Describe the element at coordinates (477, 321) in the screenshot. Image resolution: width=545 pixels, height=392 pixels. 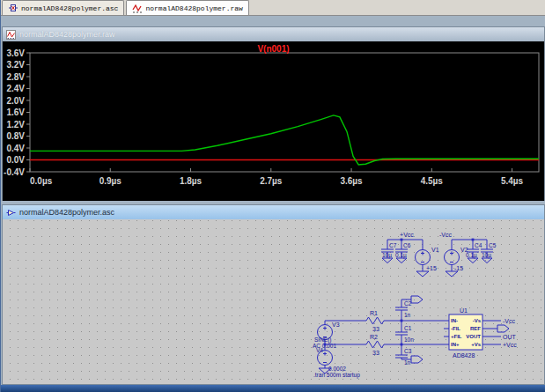
I see `pin-label: -Vs` at that location.